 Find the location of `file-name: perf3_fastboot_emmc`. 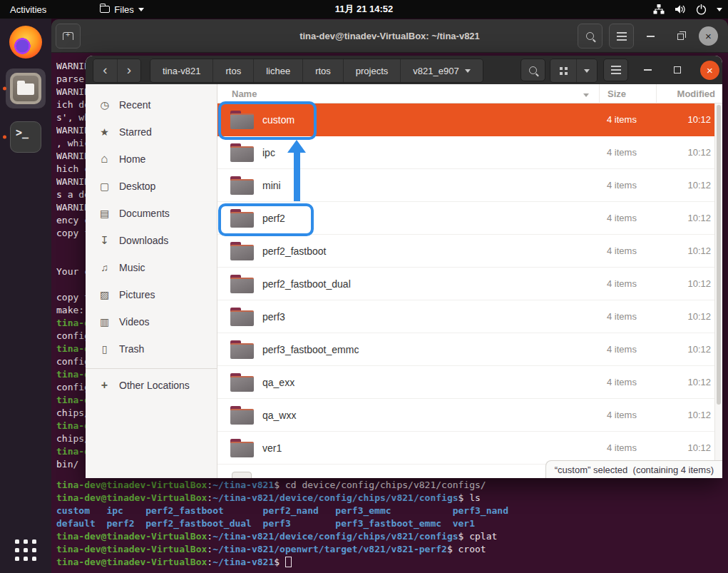

file-name: perf3_fastboot_emmc is located at coordinates (431, 350).